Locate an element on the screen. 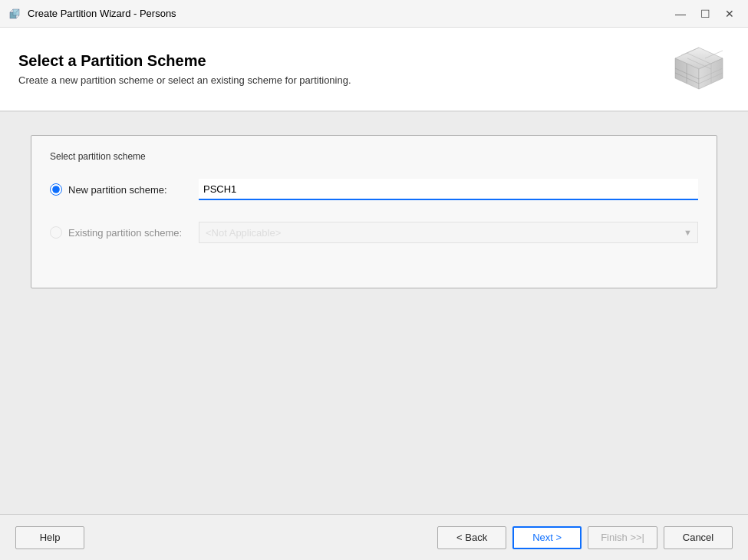  footer-left: Help is located at coordinates (50, 538).